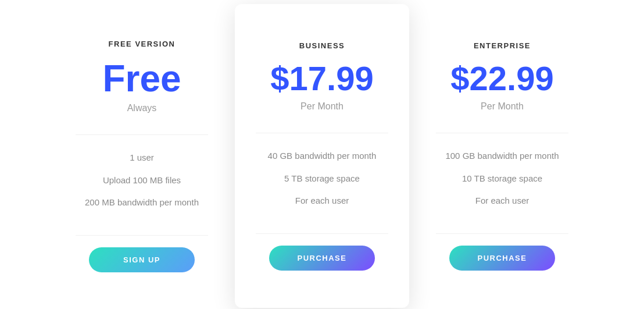 The width and height of the screenshot is (644, 309). Describe the element at coordinates (322, 79) in the screenshot. I see `plan-price-business: $17.99` at that location.